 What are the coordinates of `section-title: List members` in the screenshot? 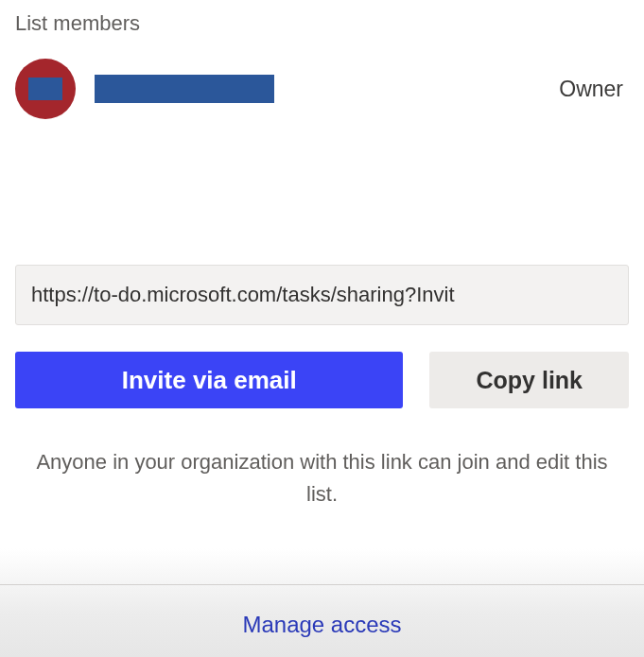 It's located at (322, 24).